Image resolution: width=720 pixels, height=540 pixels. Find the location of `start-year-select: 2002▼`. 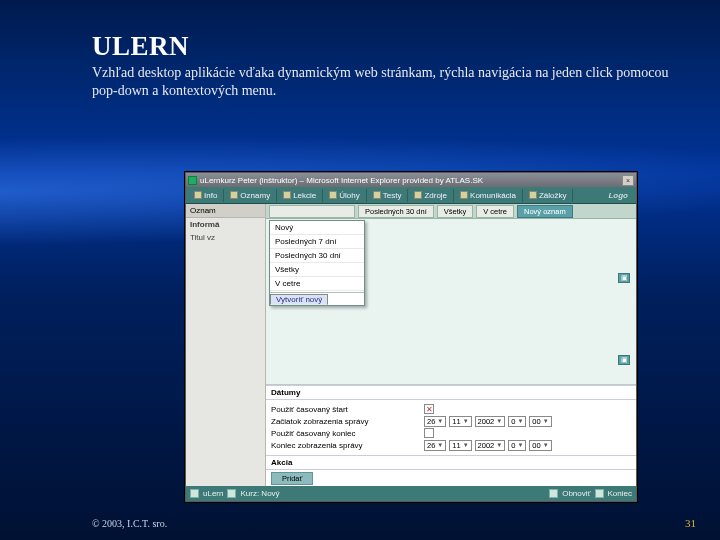

start-year-select: 2002▼ is located at coordinates (490, 422).